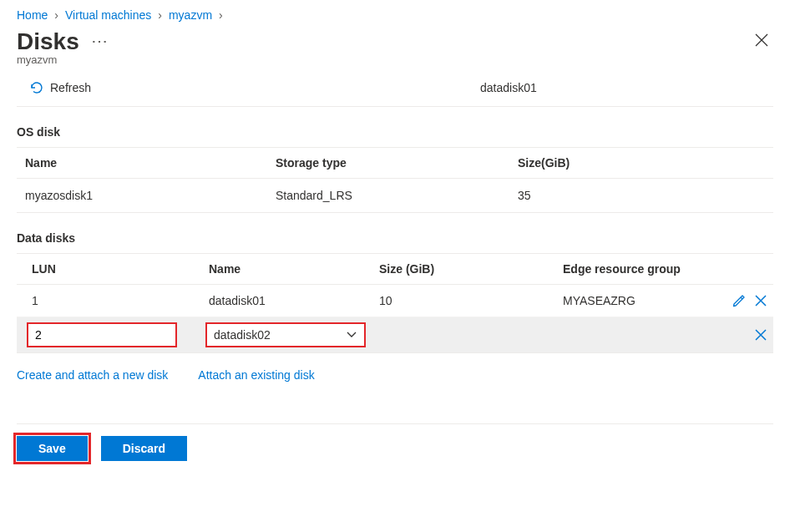 This screenshot has height=532, width=790. What do you see at coordinates (48, 42) in the screenshot?
I see `page-title: Disks` at bounding box center [48, 42].